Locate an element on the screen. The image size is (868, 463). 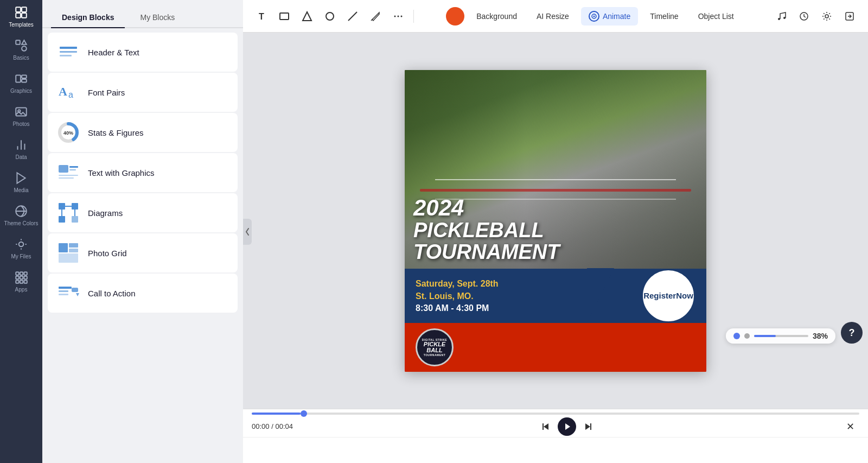
call-to-action-icon is located at coordinates (68, 293).